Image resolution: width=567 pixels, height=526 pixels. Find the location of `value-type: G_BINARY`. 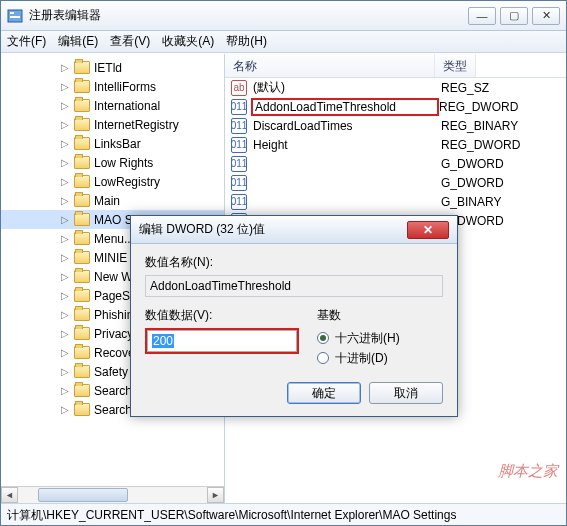

value-type: G_BINARY is located at coordinates (471, 202).